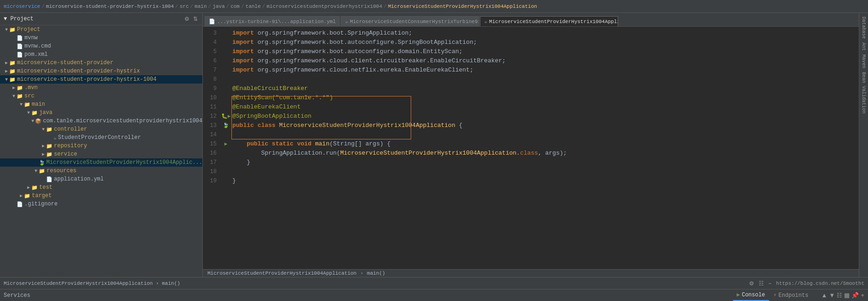 Image resolution: width=868 pixels, height=301 pixels. Describe the element at coordinates (212, 21) in the screenshot. I see `tab-icon-0: 📄` at that location.